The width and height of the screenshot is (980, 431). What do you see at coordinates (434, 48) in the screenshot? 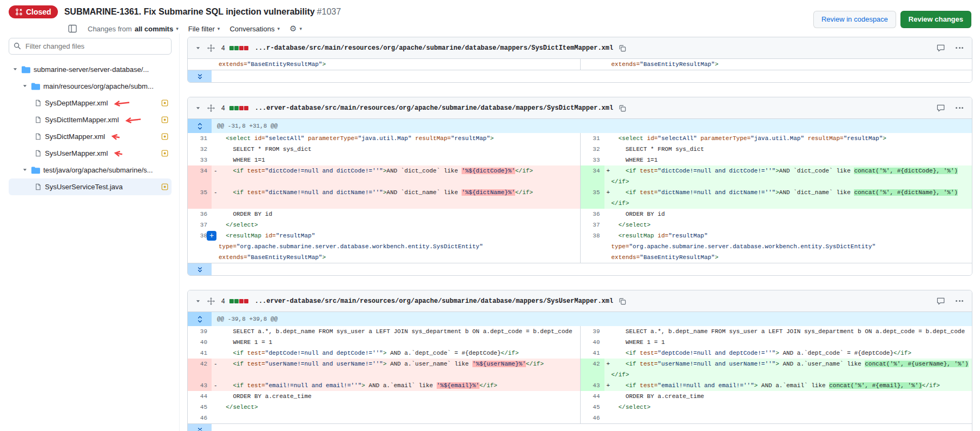
I see `file-path: ...r-database/src/main/resources/org/apa…` at bounding box center [434, 48].